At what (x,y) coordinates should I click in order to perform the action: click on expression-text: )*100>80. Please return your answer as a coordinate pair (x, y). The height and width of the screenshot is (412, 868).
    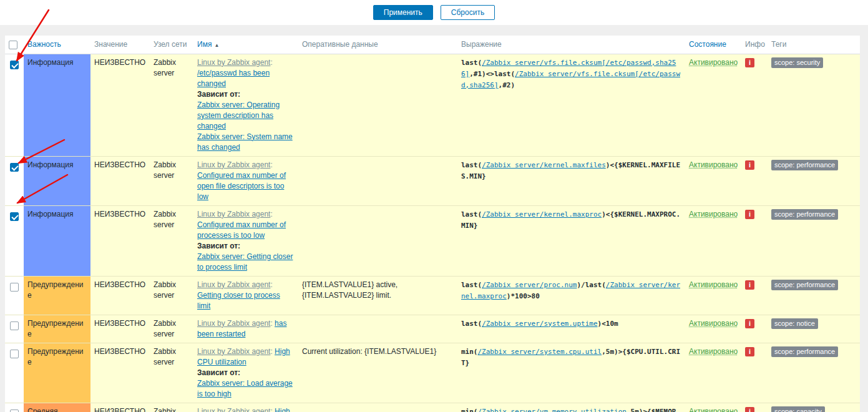
    Looking at the image, I should click on (523, 296).